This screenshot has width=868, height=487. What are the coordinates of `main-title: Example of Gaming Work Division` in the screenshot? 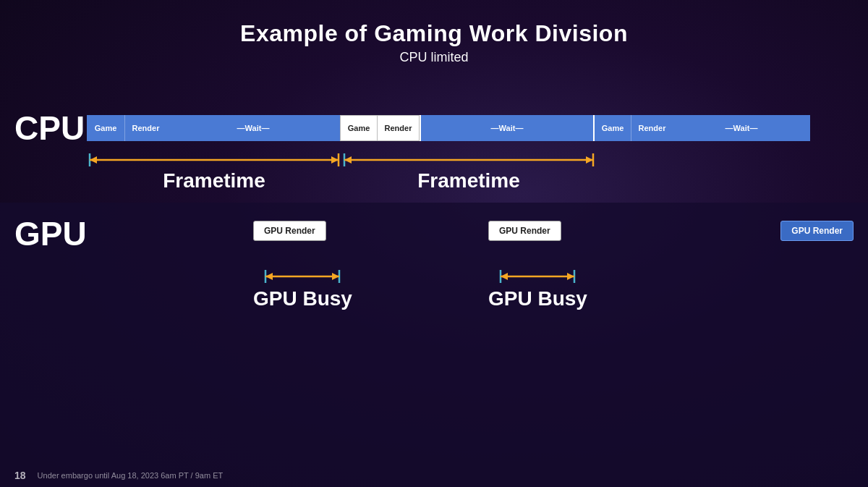 It's located at (434, 33).